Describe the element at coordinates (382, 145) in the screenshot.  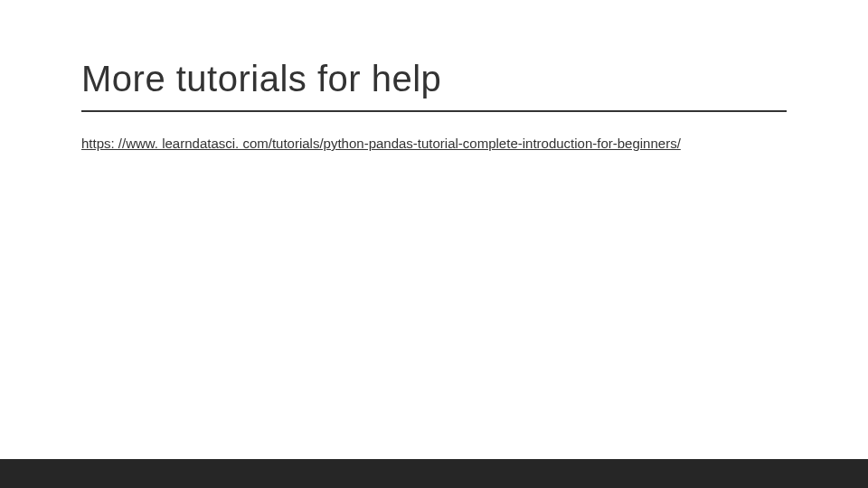
I see `tutorial-link: https: //www. learndatasci. com/tutorial…` at that location.